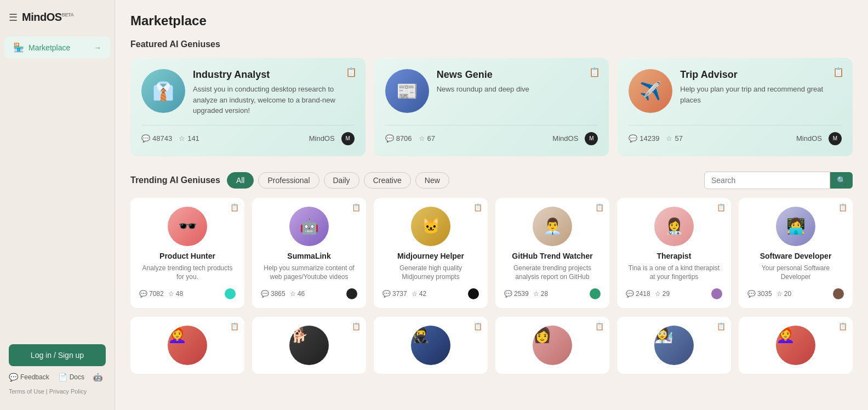  What do you see at coordinates (427, 138) in the screenshot?
I see `stars-stat-news: ☆ 67` at bounding box center [427, 138].